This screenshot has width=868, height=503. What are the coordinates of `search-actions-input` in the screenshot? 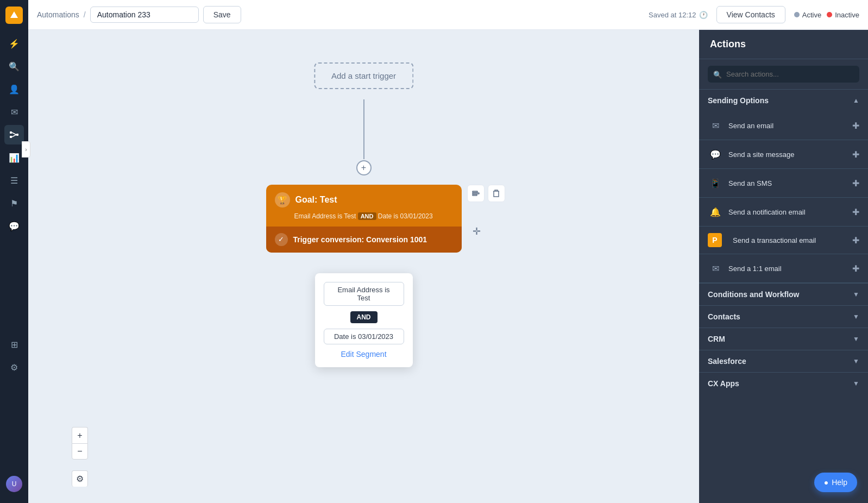 It's located at (783, 74).